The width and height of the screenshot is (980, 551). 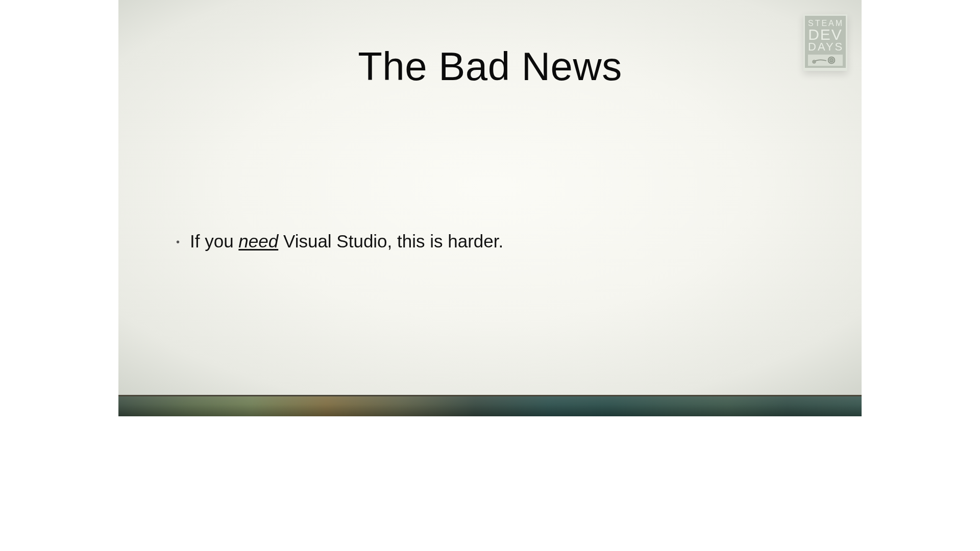 What do you see at coordinates (258, 241) in the screenshot?
I see `bullet-text-emph: need` at bounding box center [258, 241].